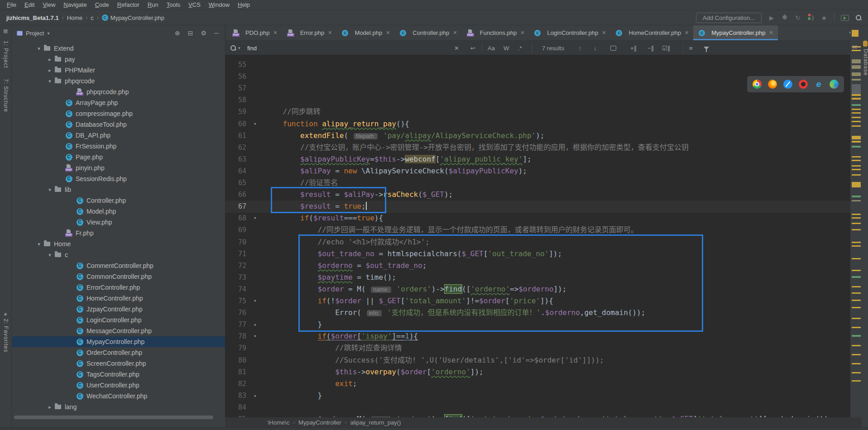 The height and width of the screenshot is (430, 868). I want to click on tree-item-model-php: CModel.php, so click(119, 211).